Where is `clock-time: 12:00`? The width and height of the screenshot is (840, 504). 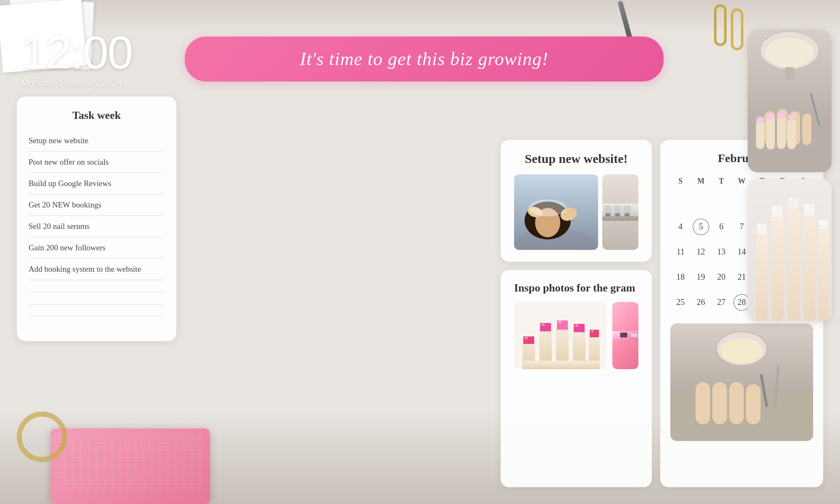 clock-time: 12:00 is located at coordinates (97, 52).